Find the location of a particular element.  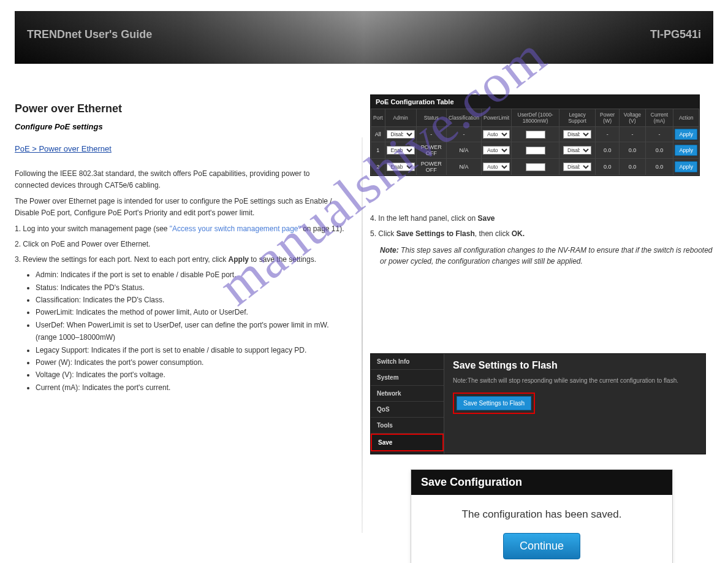

admin-select: Disabled is located at coordinates (401, 134).